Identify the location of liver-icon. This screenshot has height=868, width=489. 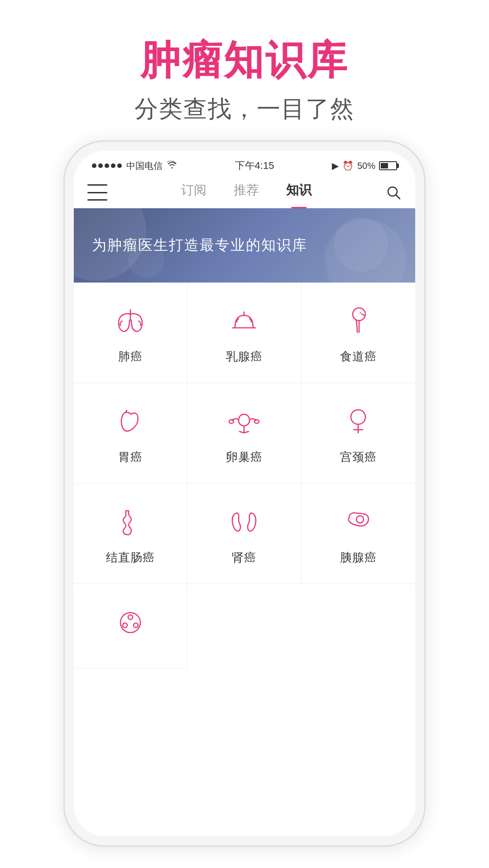
(130, 623).